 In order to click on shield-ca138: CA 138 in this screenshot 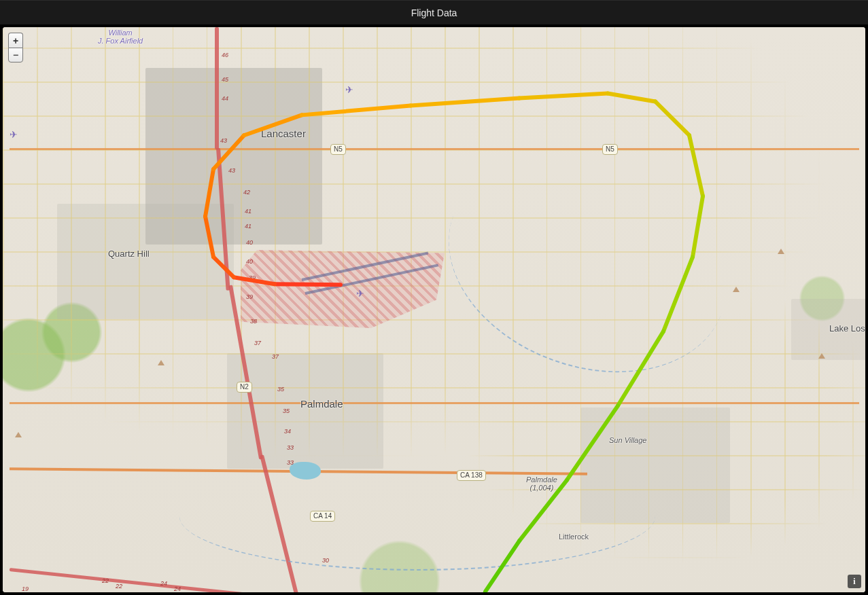, I will do `click(472, 475)`.